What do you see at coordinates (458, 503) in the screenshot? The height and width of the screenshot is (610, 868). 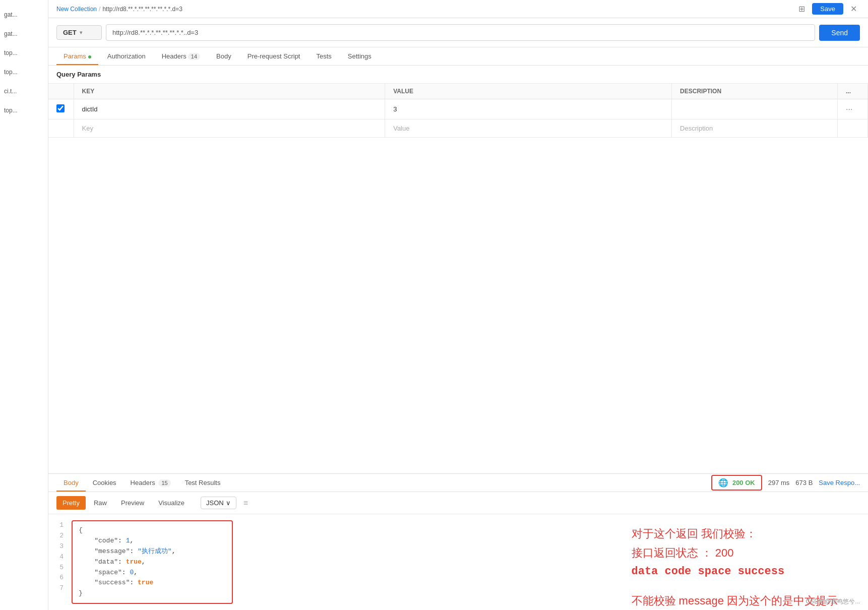 I see `format-tabs-bar: Pretty Raw Preview Visualize JSON ∨ ≡` at bounding box center [458, 503].